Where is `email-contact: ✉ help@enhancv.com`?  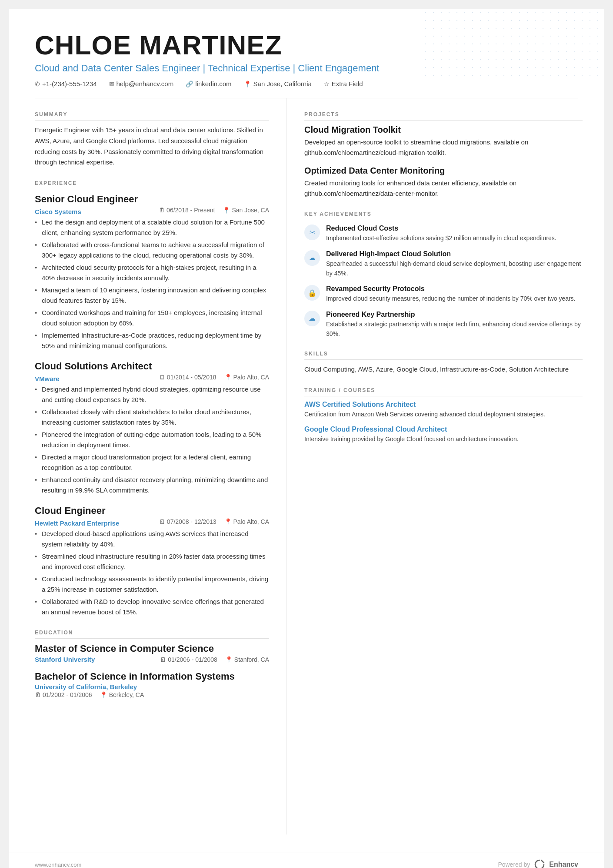 email-contact: ✉ help@enhancv.com is located at coordinates (142, 84).